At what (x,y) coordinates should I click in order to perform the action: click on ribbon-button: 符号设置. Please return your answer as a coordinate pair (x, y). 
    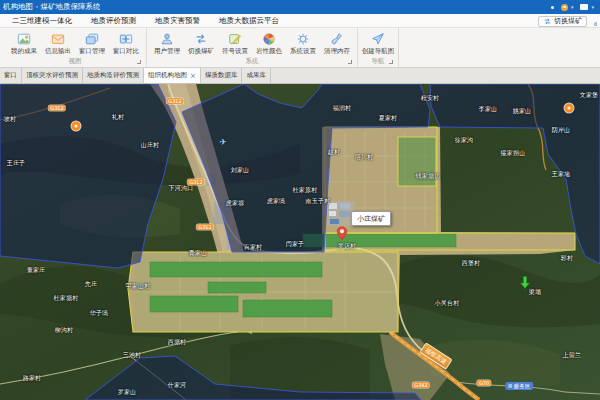
    Looking at the image, I should click on (235, 42).